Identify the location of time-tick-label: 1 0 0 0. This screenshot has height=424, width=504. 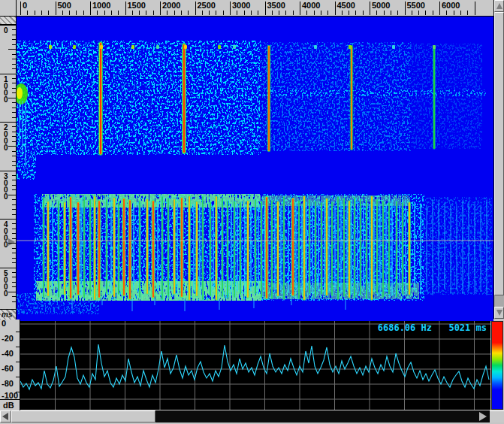
(6, 89).